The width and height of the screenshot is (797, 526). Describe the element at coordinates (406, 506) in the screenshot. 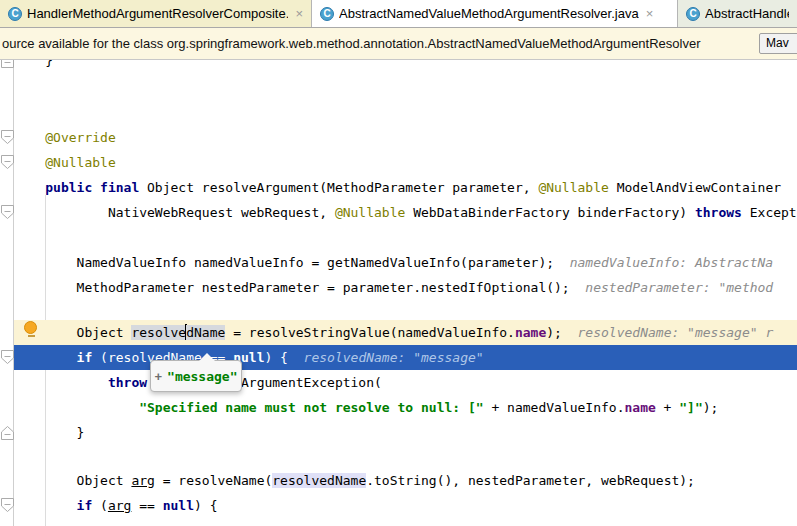

I see `code-line: if (arg == null) {` at that location.